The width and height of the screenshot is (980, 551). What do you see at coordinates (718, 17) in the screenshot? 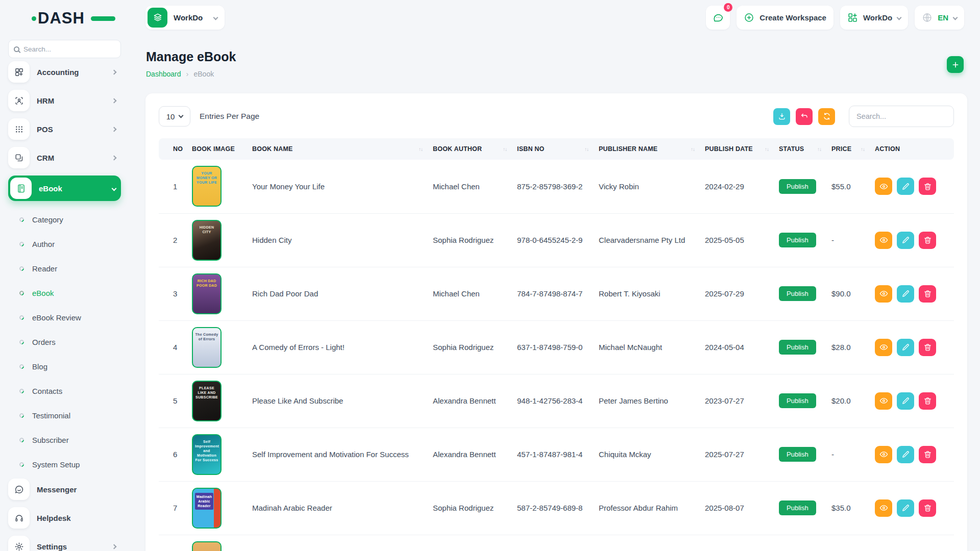
I see `messages-button: 0` at bounding box center [718, 17].